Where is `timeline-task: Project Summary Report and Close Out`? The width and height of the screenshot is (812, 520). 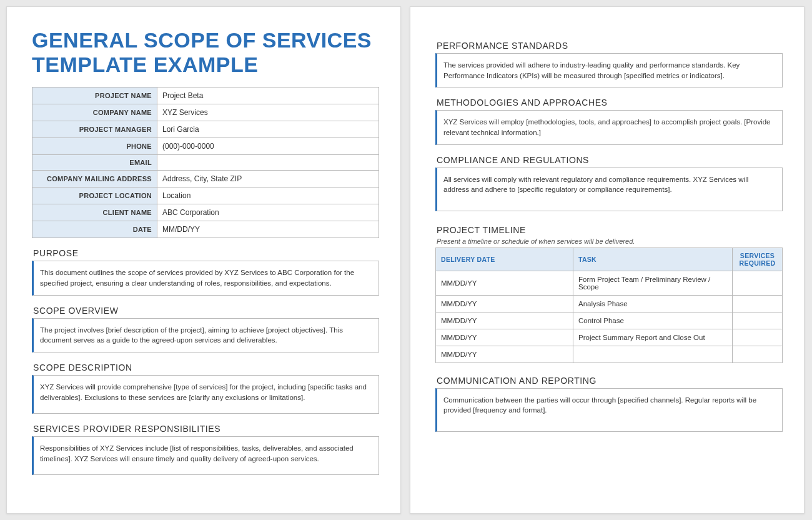 timeline-task: Project Summary Report and Close Out is located at coordinates (653, 338).